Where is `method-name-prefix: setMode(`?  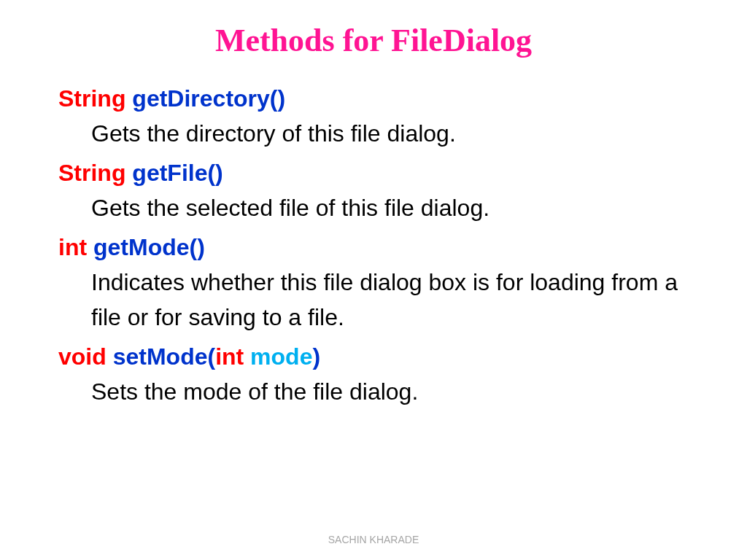 method-name-prefix: setMode( is located at coordinates (164, 357).